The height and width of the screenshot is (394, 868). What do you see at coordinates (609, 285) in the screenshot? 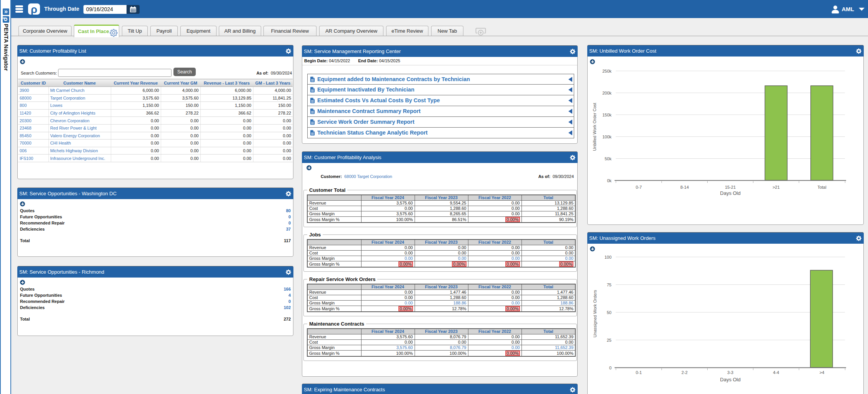
I see `svg-text: 75` at bounding box center [609, 285].